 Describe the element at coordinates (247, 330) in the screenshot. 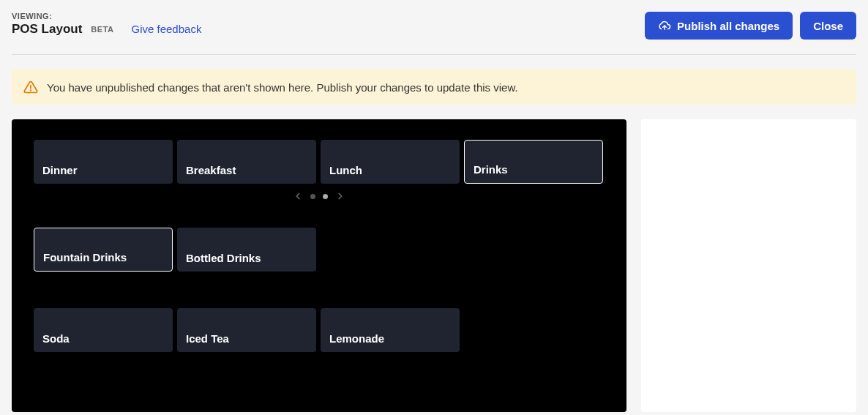

I see `item-tile-iced-tea: Iced Tea` at that location.